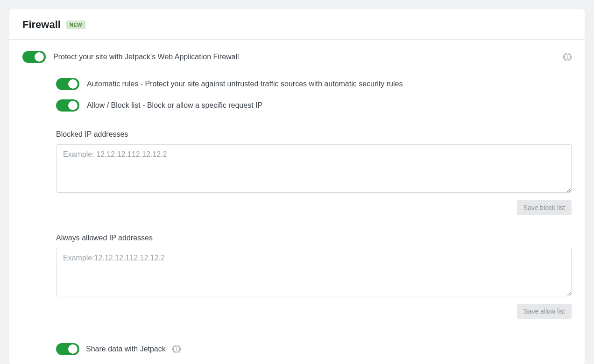 The image size is (594, 364). I want to click on save-allow-list-button: Save allow list, so click(544, 311).